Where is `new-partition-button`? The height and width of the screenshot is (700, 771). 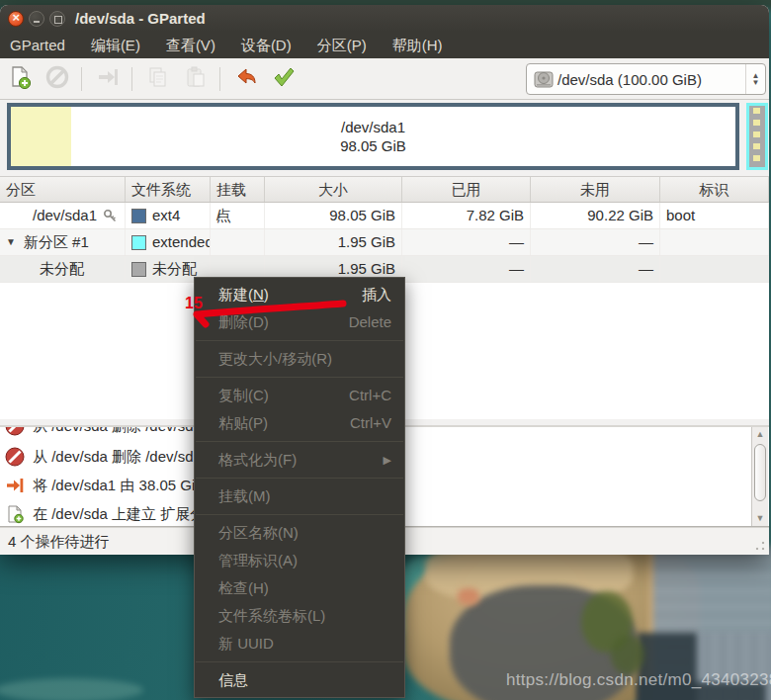
new-partition-button is located at coordinates (20, 79).